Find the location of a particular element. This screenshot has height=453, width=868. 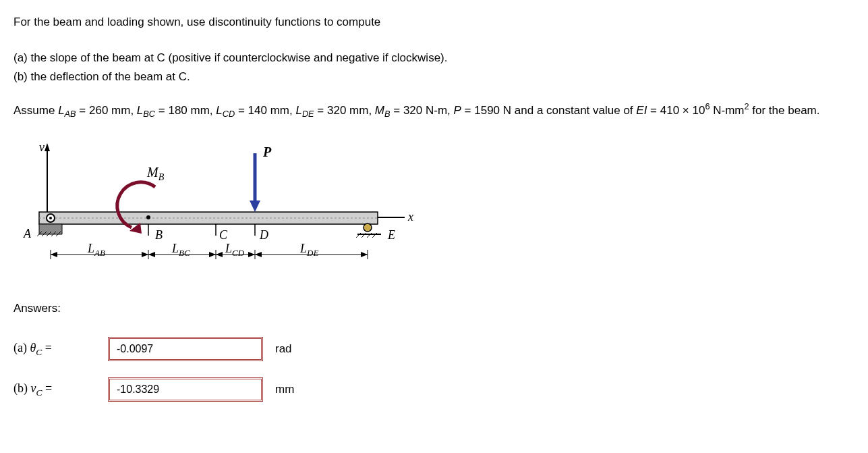

LDE-dim: LDE is located at coordinates (309, 250).